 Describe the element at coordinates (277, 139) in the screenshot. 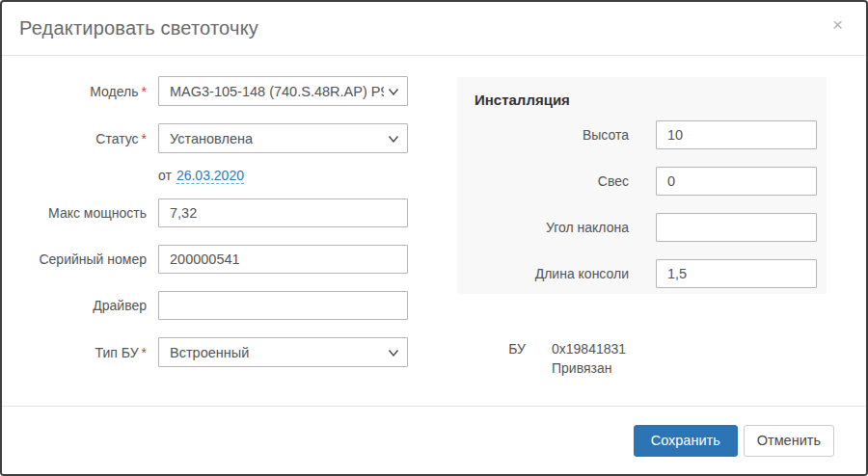

I see `status-select-value: Установлена` at that location.